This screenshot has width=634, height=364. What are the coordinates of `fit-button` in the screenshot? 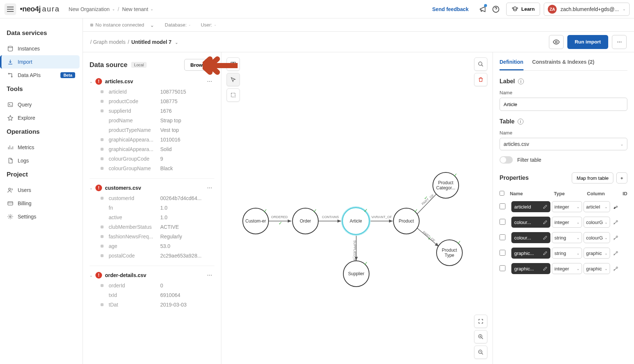 It's located at (481, 321).